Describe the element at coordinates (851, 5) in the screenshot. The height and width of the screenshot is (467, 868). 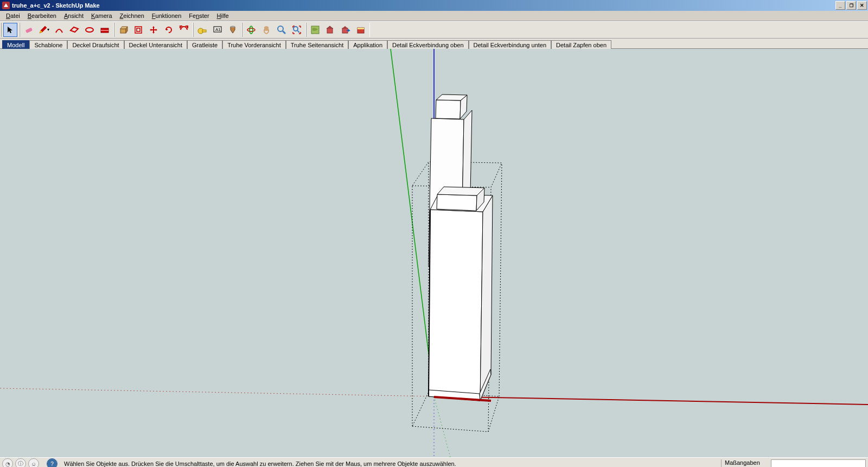
I see `window-controls: _ ❐ ✕` at that location.